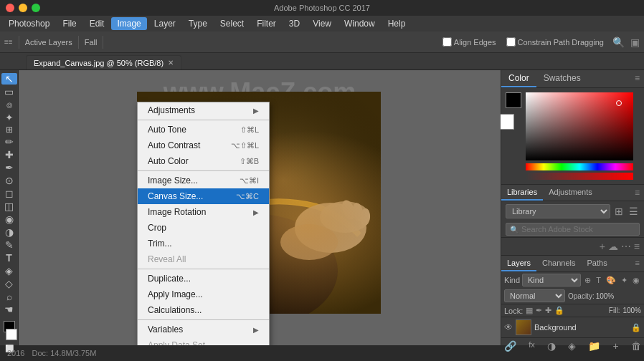 The height and width of the screenshot is (361, 644). Describe the element at coordinates (204, 110) in the screenshot. I see `menu-adjustments: Adjustments ▶` at that location.